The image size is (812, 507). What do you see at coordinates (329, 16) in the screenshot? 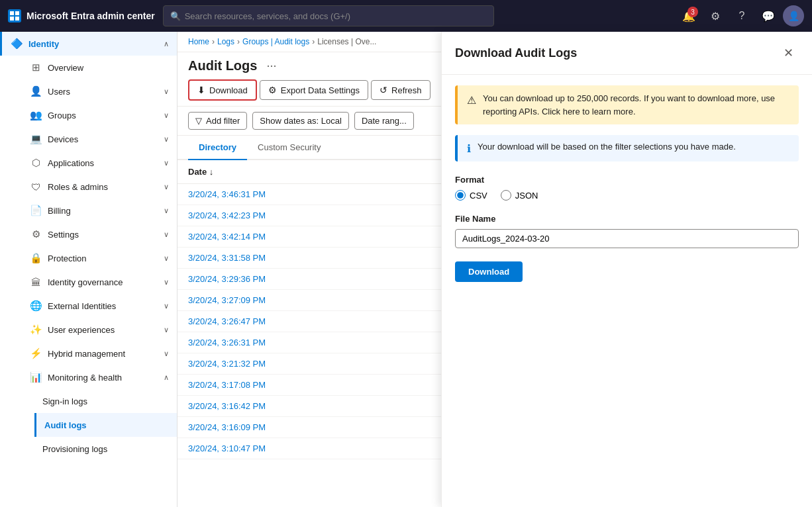
I see `search-box: 🔍` at bounding box center [329, 16].